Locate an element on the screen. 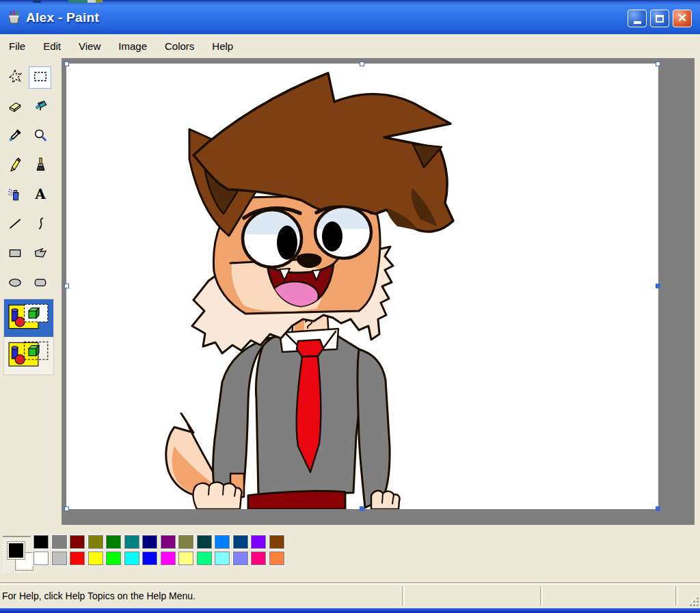  tool-airbrush is located at coordinates (15, 195).